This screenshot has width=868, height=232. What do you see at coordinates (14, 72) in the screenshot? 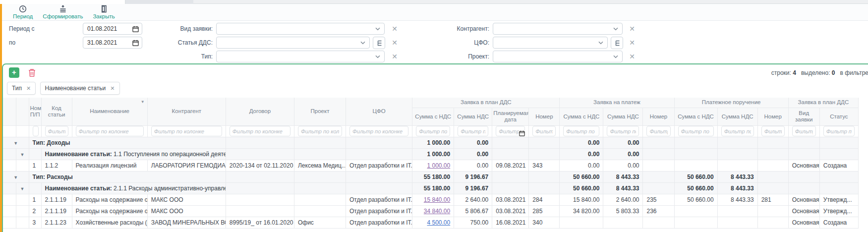
I see `add-row-button: +` at bounding box center [14, 72].